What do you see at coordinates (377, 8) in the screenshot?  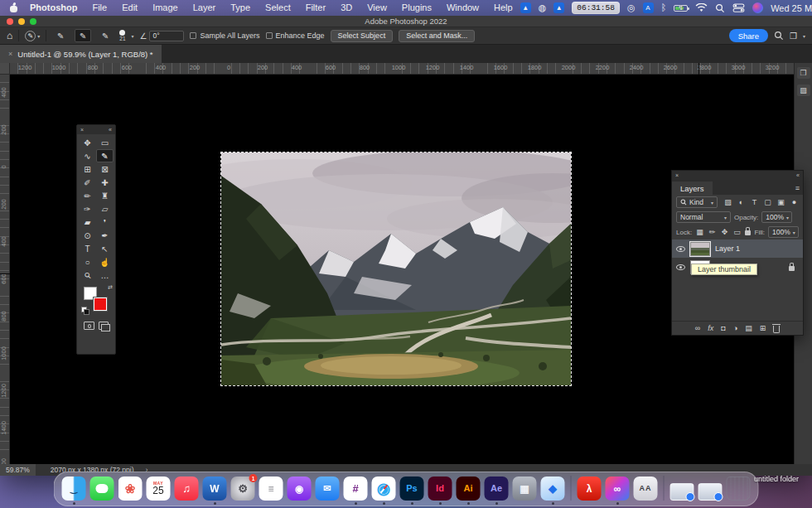 I see `menu-view: View` at bounding box center [377, 8].